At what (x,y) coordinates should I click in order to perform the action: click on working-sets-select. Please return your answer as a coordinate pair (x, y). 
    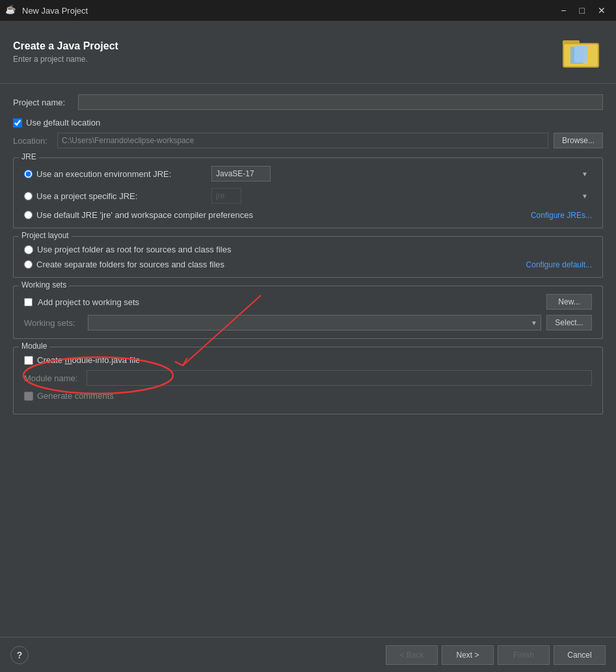
    Looking at the image, I should click on (315, 323).